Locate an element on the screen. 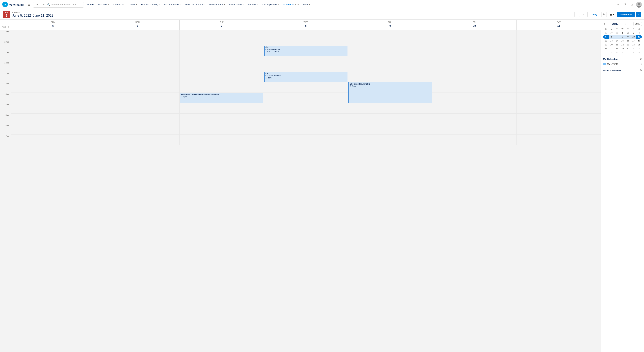 Image resolution: width=644 pixels, height=352 pixels. my-calendars-gear-icon: ⚙ is located at coordinates (640, 59).